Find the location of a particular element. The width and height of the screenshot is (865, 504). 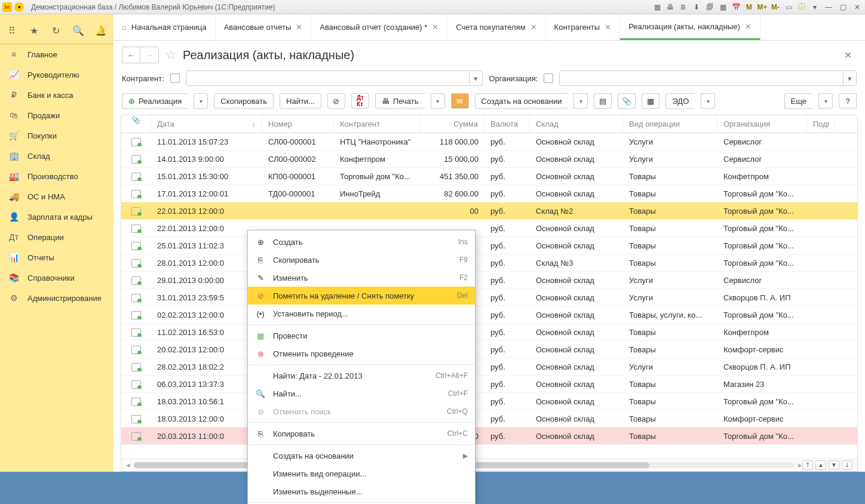

close-button: ✕ is located at coordinates (857, 7).